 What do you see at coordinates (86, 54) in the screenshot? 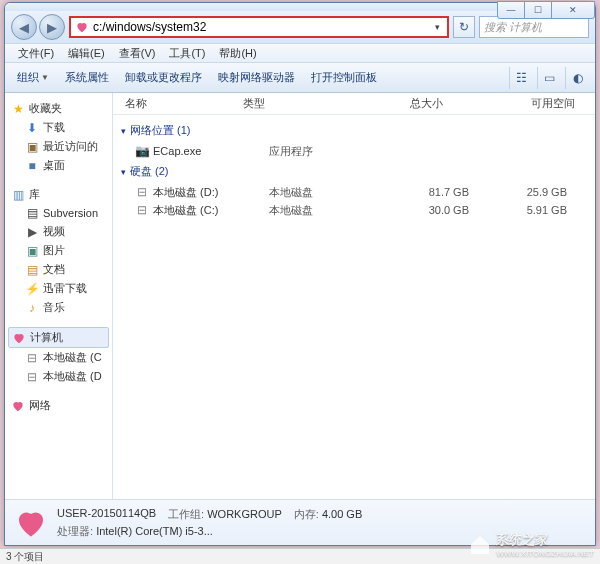
I see `menu-edit: 编辑(E)` at bounding box center [86, 54].